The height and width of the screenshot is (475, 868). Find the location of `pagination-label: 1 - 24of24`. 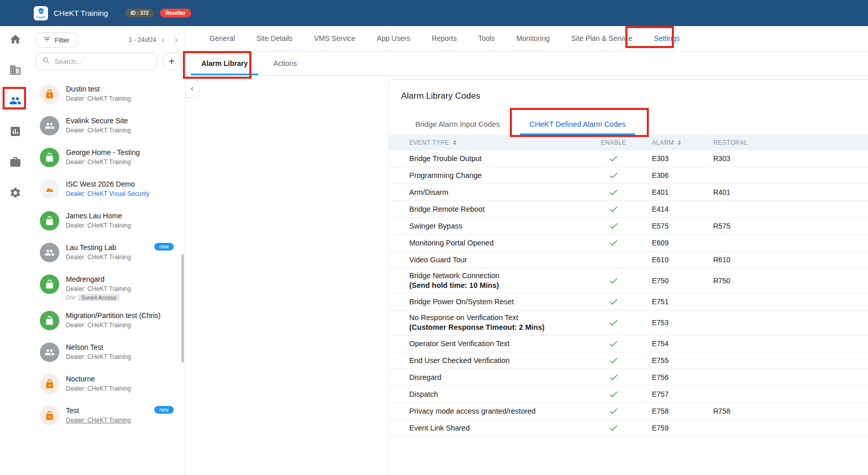

pagination-label: 1 - 24of24 is located at coordinates (143, 40).